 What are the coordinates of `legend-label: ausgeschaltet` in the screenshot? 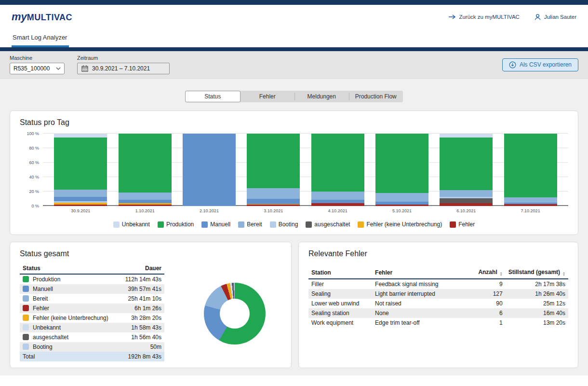 It's located at (332, 224).